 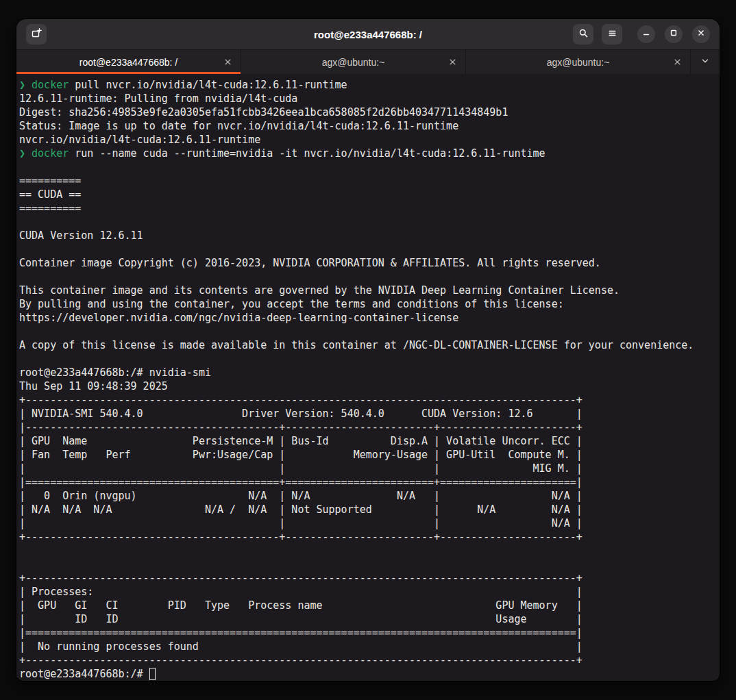 What do you see at coordinates (369, 386) in the screenshot?
I see `terminal-line: Thu Sep 11 09:48:39 2025` at bounding box center [369, 386].